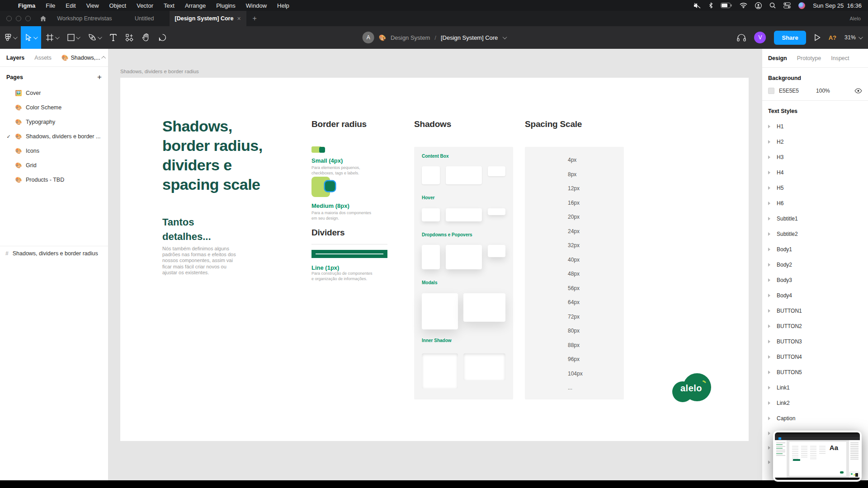 This screenshot has width=868, height=488. I want to click on text-style-row: Body4, so click(815, 296).